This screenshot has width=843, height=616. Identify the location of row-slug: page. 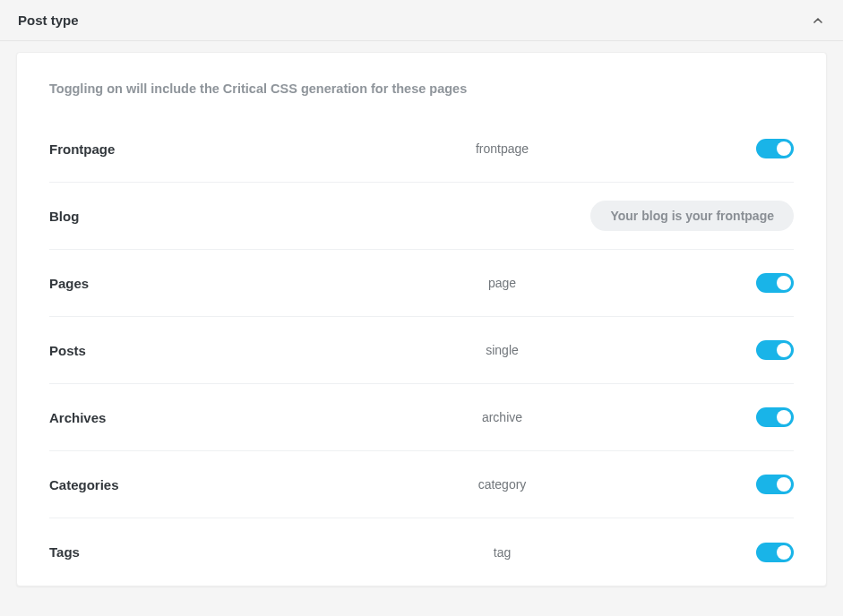
(502, 283).